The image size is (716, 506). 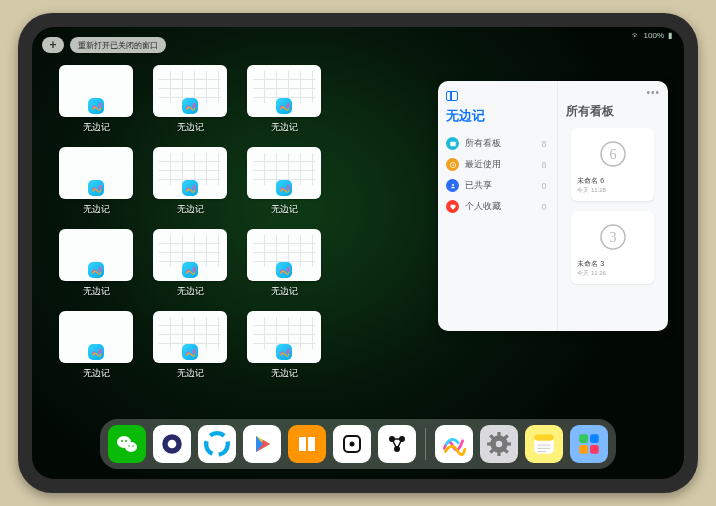 What do you see at coordinates (612, 154) in the screenshot?
I see `svg-text: 6` at bounding box center [612, 154].